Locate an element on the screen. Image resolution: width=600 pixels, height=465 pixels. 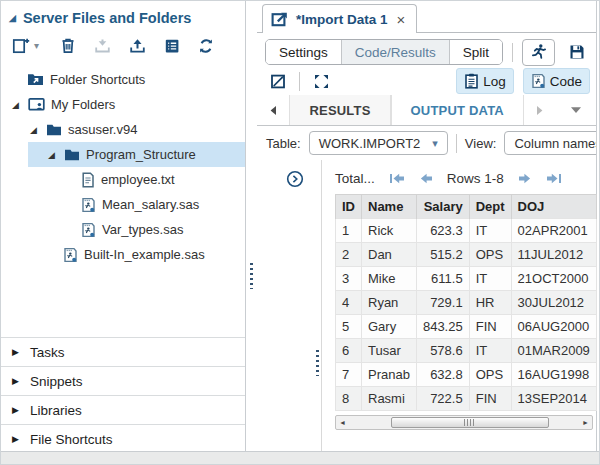
horizontal-scrollbar: ◄ ► is located at coordinates (464, 422).